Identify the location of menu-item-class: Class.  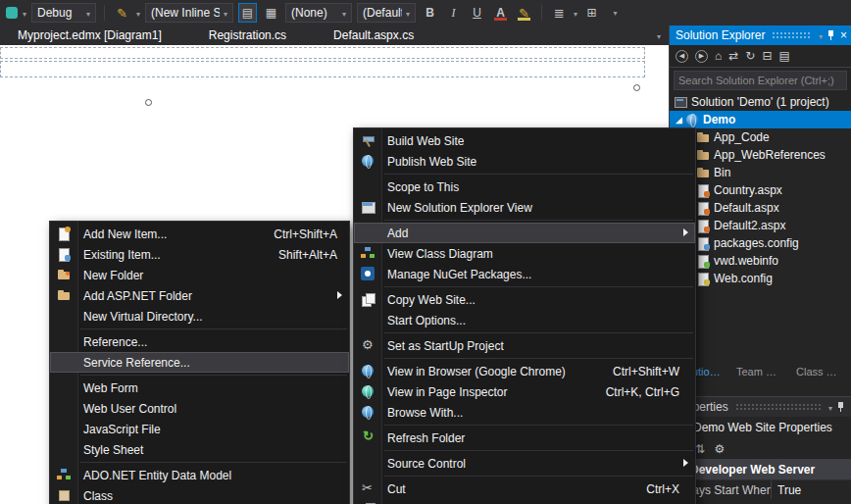
(200, 494).